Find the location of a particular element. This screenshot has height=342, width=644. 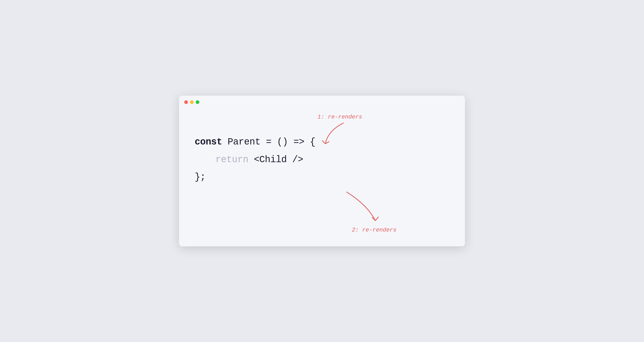

annotation-top: 1: re-renders is located at coordinates (340, 133).